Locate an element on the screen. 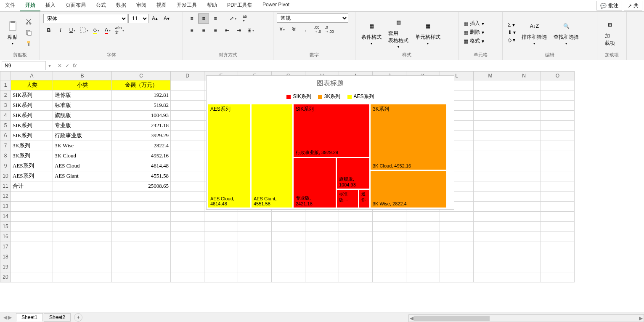 Image resolution: width=644 pixels, height=322 pixels. cell-M11 is located at coordinates (490, 186).